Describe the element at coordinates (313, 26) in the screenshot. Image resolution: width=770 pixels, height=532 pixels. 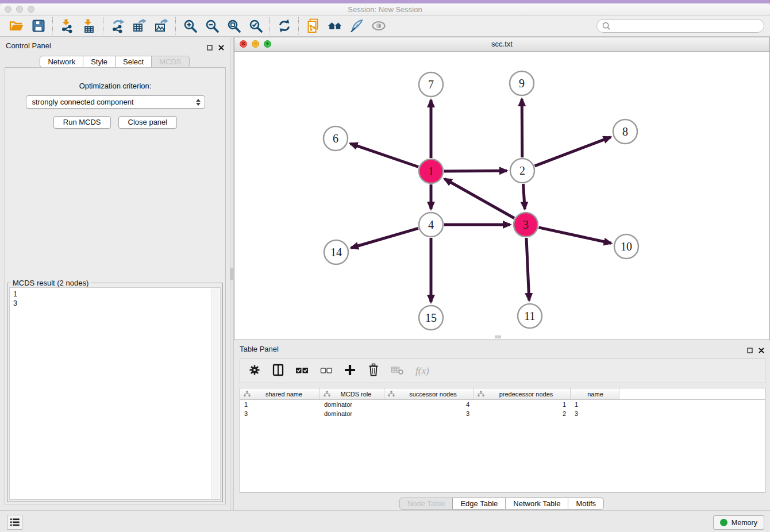
I see `new-network-from-selection-icon` at that location.